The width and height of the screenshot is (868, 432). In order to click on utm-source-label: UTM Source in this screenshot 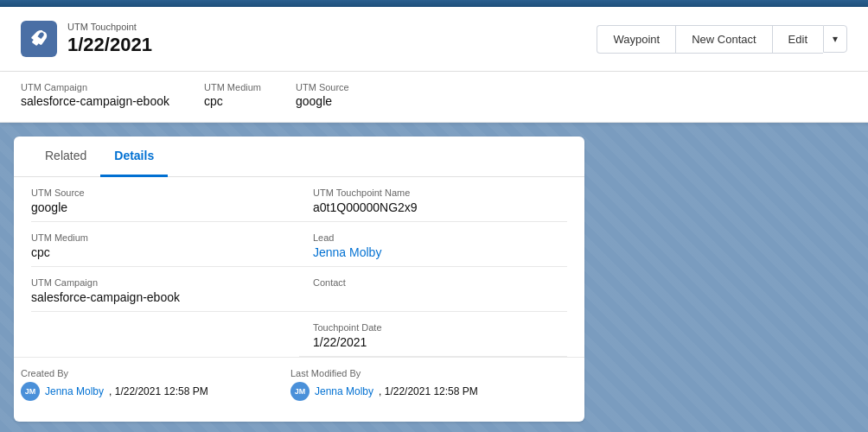, I will do `click(322, 87)`.